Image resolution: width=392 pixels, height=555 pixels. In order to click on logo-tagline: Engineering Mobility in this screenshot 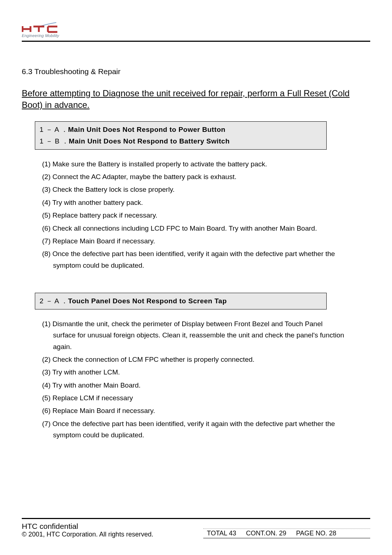, I will do `click(196, 36)`.